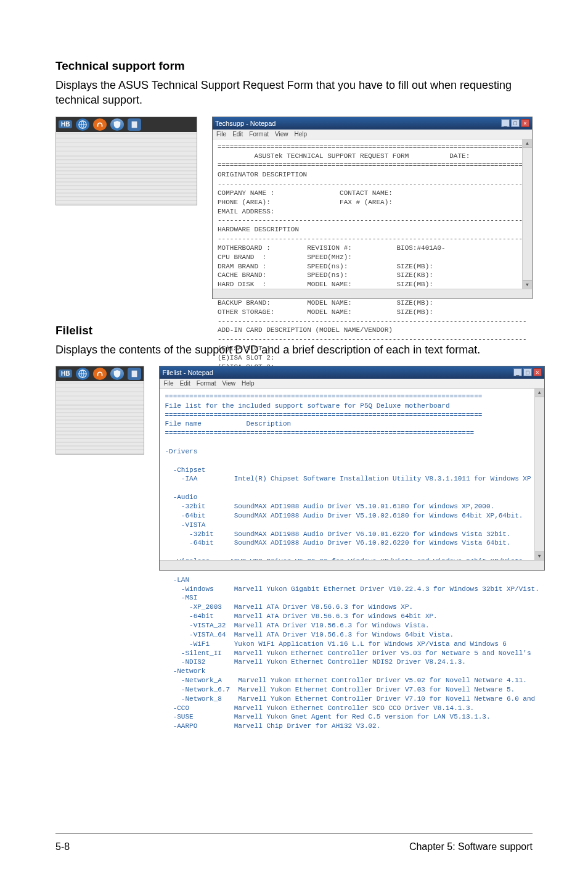  I want to click on thumbnail-2: HB, so click(100, 410).